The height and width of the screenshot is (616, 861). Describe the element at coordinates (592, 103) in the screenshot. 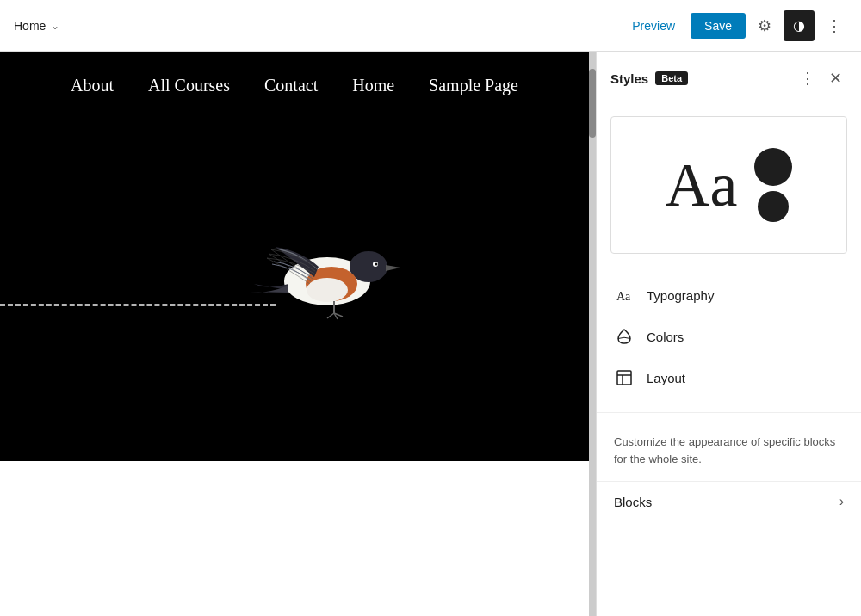

I see `canvas-scrollbar-thumb` at that location.